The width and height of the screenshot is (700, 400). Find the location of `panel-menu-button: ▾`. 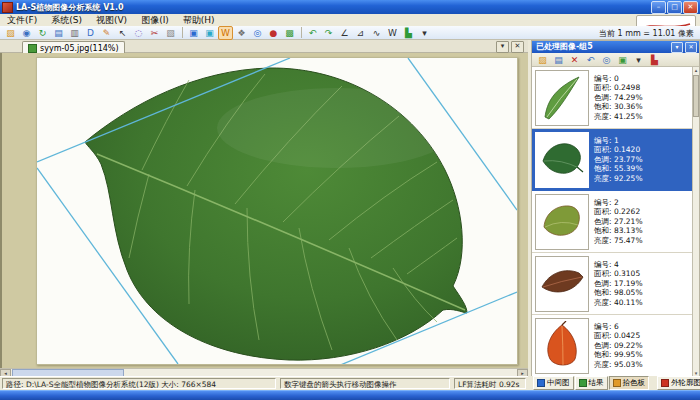

panel-menu-button: ▾ is located at coordinates (677, 48).